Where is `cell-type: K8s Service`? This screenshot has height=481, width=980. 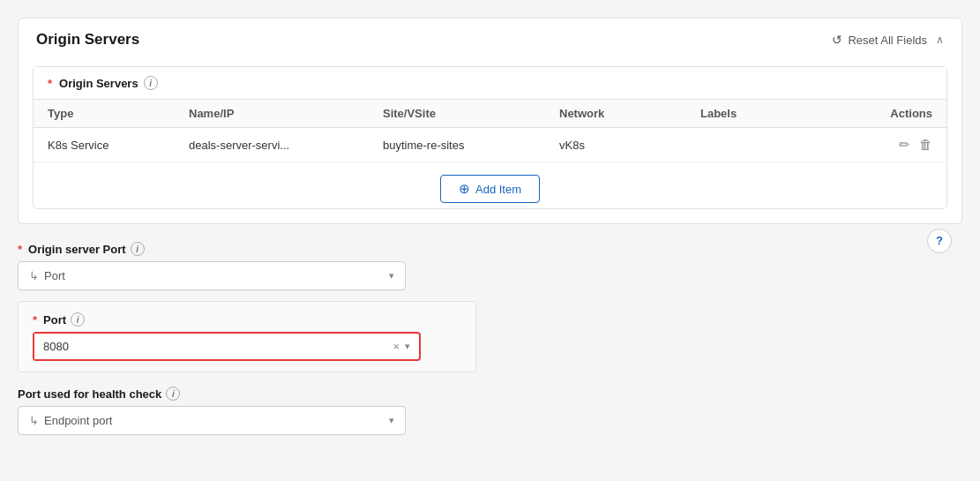
cell-type: K8s Service is located at coordinates (118, 145).